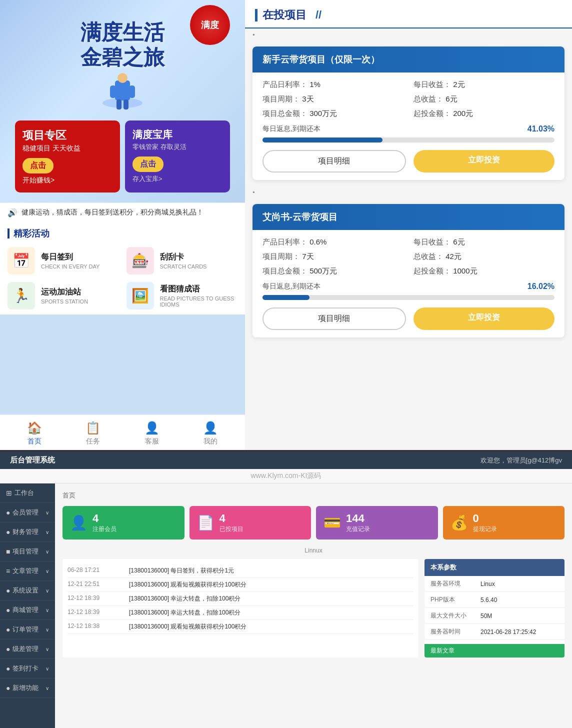  I want to click on project-card-1-body: 产品日利率： 1% 每日收益： 2元 项目周期： 3天 总收益： 6元, so click(408, 126).